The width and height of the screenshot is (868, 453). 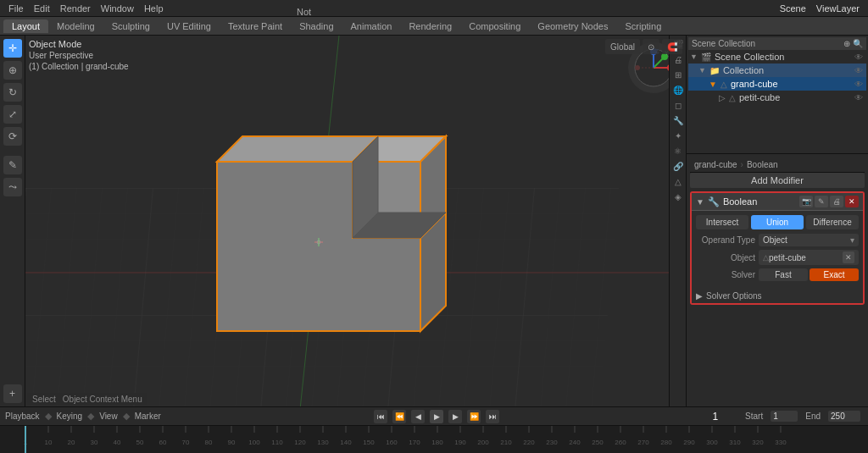 What do you see at coordinates (13, 187) in the screenshot?
I see `tool-measure: ⤳` at bounding box center [13, 187].